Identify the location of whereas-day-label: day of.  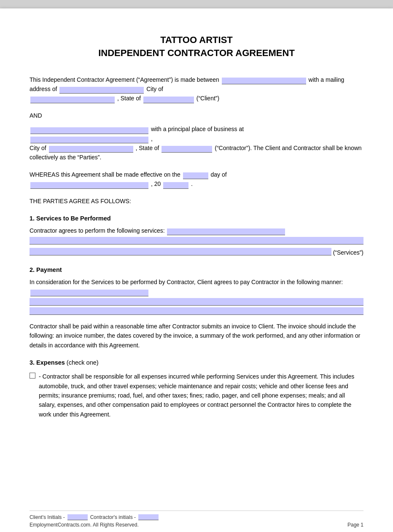
(219, 175).